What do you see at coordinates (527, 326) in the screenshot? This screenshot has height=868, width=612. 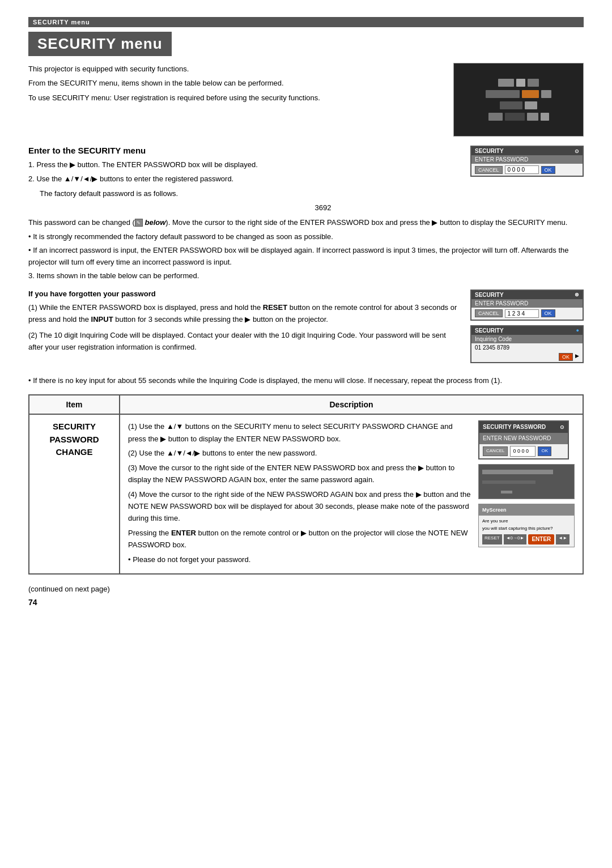 I see `right-dialogs-2: SECURITY ⊗ ENTER PASSWORD CANCEL 1 2 3 4…` at bounding box center [527, 326].